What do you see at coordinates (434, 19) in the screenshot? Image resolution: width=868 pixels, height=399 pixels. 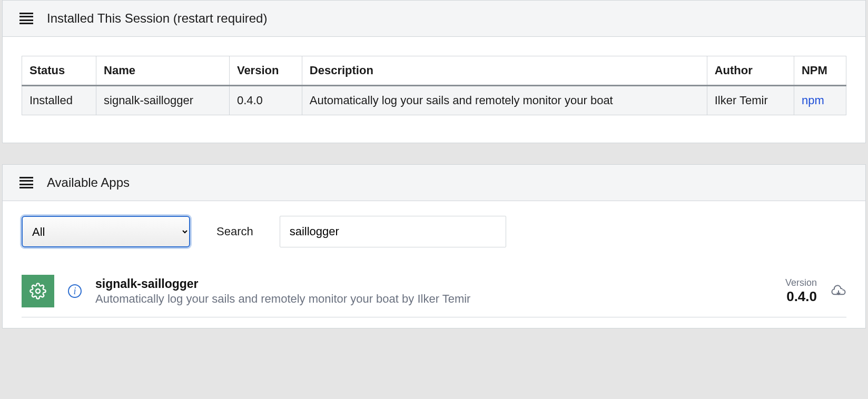 I see `installed-panel-header: Installed This Session (restart required…` at bounding box center [434, 19].